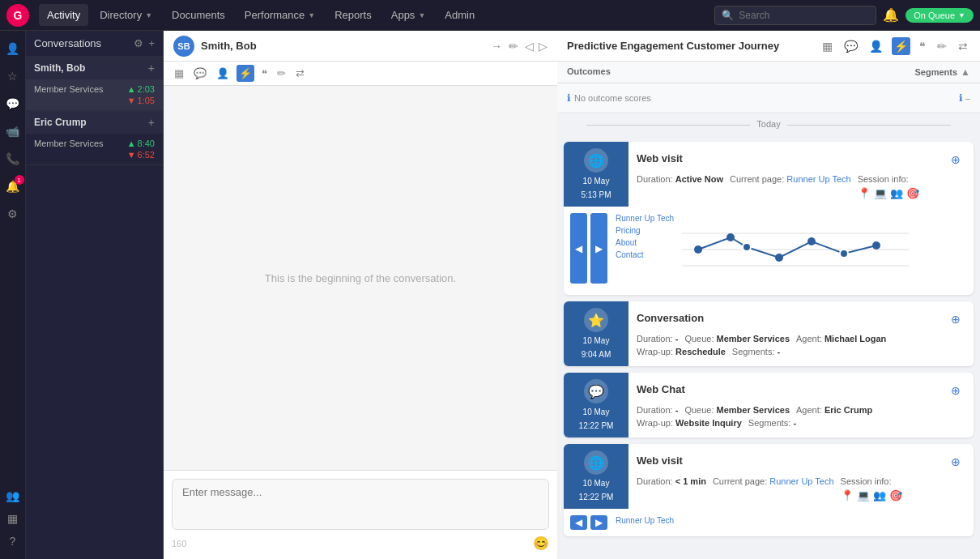 The height and width of the screenshot is (559, 980). Describe the element at coordinates (689, 423) in the screenshot. I see `wrapup-field-3: Wrap-up: Website Inquiry` at that location.